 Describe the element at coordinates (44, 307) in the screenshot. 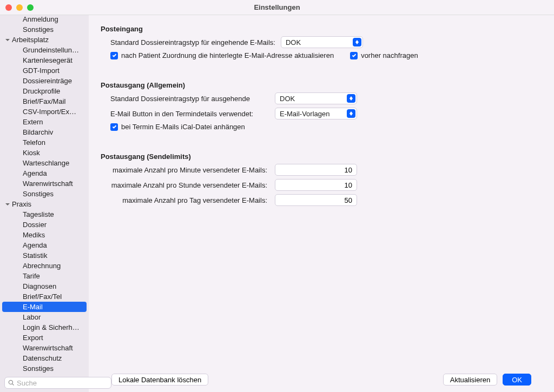

I see `sidebar-item: E-Mail` at that location.